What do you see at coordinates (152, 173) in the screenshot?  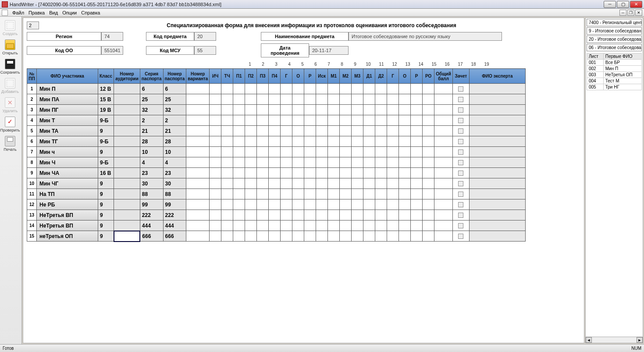 I see `cell-ser: 23` at bounding box center [152, 173].